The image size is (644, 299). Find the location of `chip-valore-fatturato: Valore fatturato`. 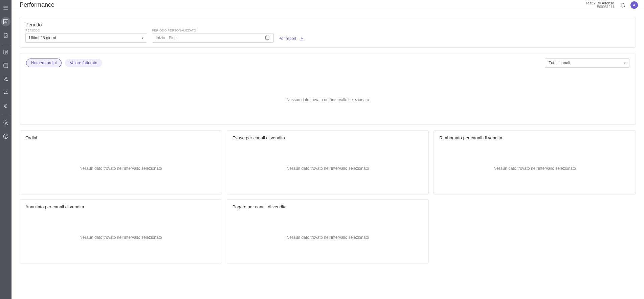

chip-valore-fatturato: Valore fatturato is located at coordinates (83, 63).